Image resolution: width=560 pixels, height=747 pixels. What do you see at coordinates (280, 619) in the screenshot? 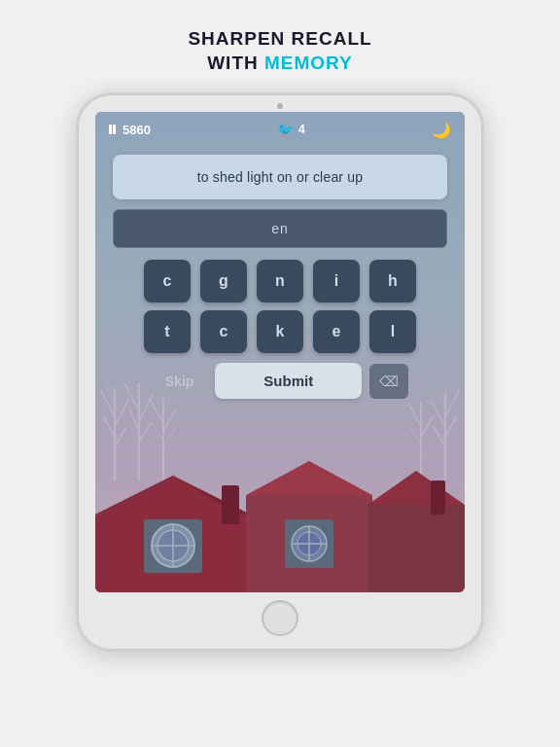
I see `ipad-home-button` at bounding box center [280, 619].